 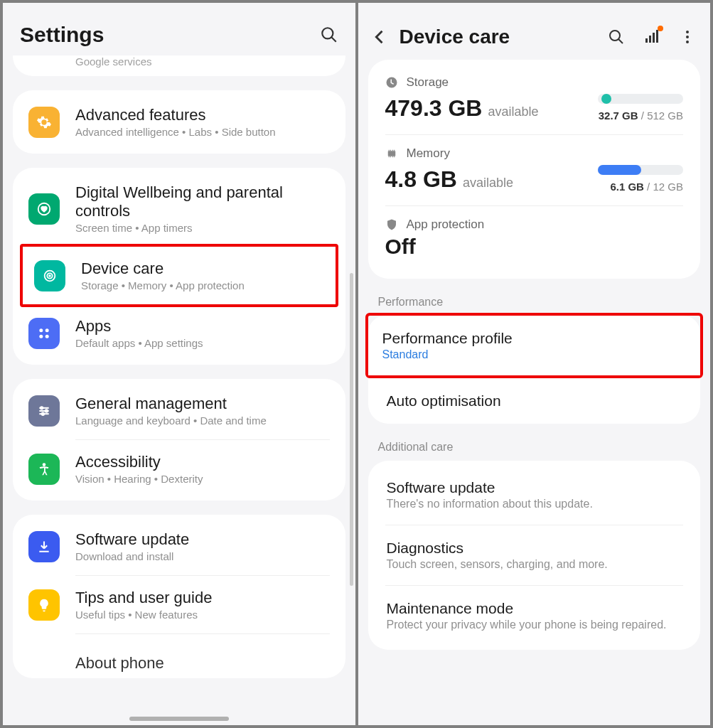 What do you see at coordinates (351, 429) in the screenshot?
I see `scrollbar` at bounding box center [351, 429].